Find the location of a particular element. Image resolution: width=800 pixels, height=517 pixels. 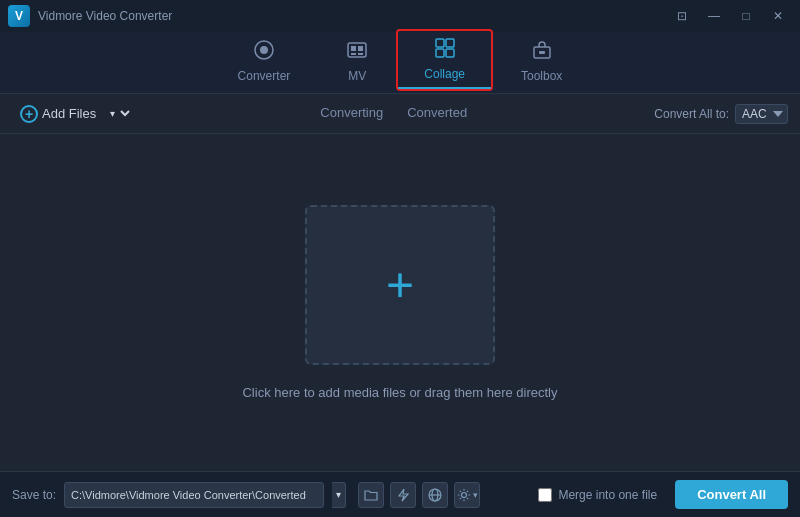

title-bar-controls: ⊡ — □ ✕ is located at coordinates (730, 16).